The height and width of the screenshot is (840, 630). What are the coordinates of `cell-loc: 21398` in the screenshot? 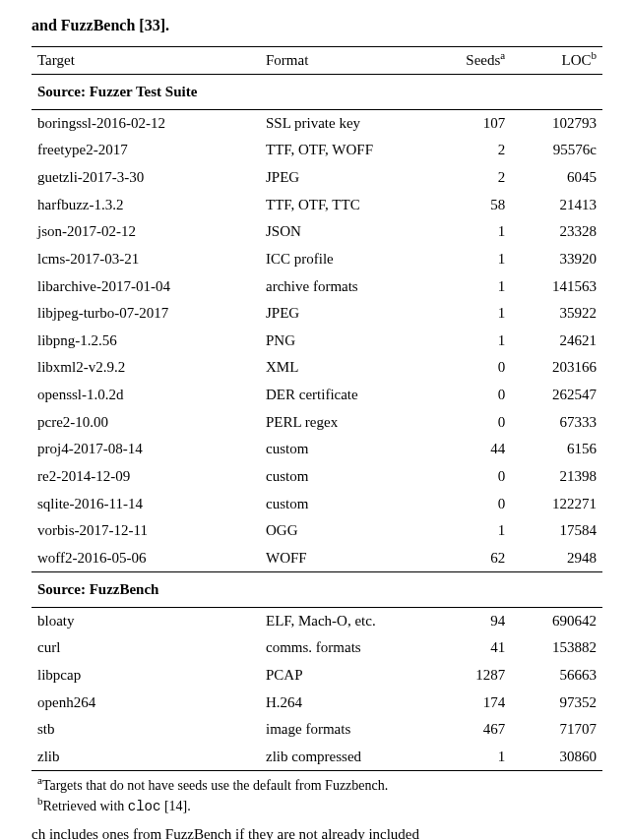 It's located at (557, 477).